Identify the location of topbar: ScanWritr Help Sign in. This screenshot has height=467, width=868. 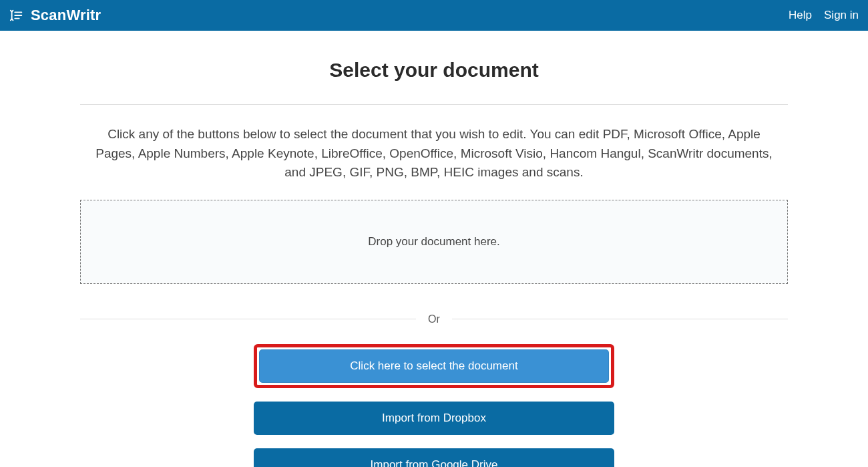
(434, 15).